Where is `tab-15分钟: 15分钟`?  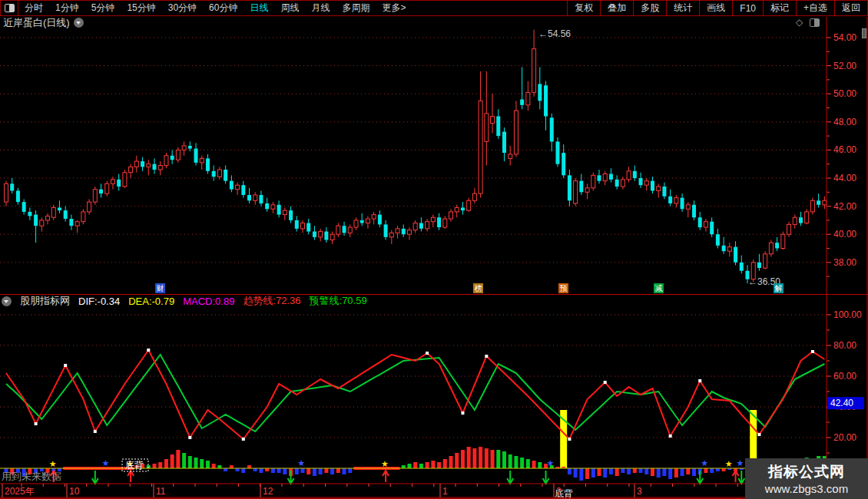 tab-15分钟: 15分钟 is located at coordinates (141, 8).